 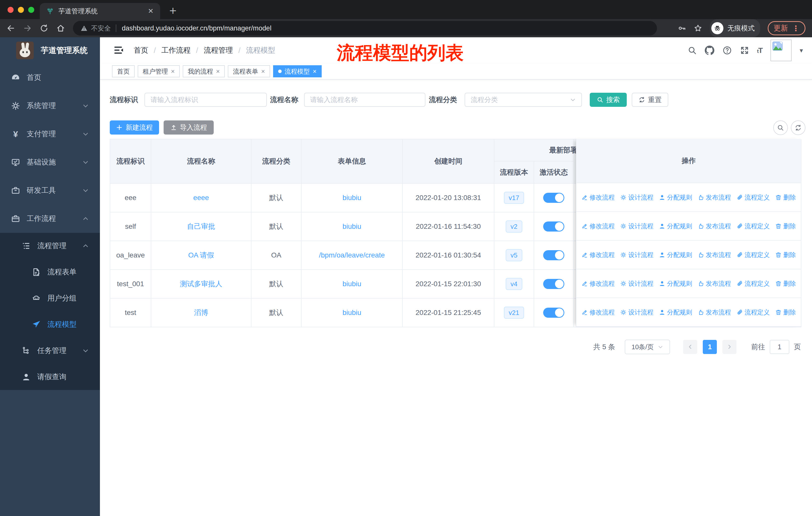 I want to click on hide-search-button, so click(x=780, y=128).